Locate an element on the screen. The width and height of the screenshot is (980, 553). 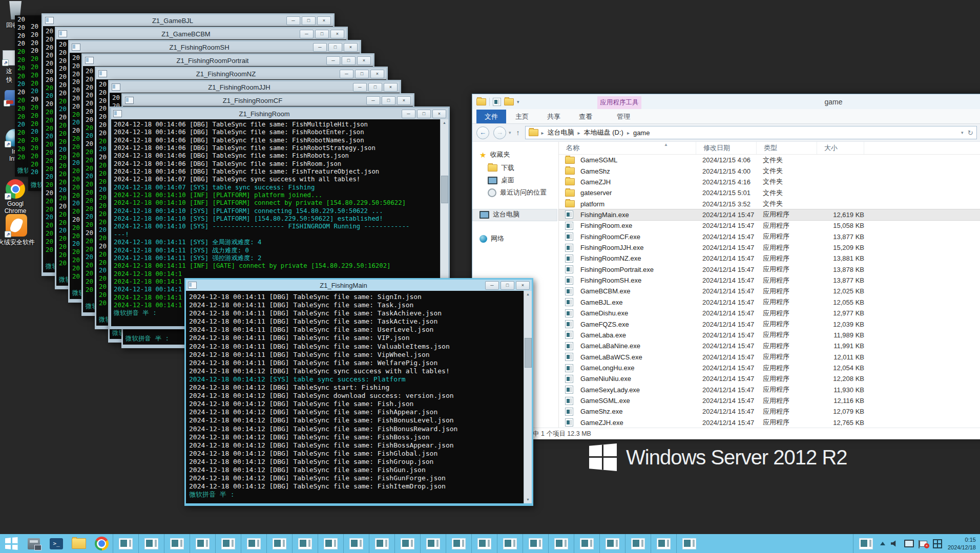
back-button: ← is located at coordinates (483, 133).